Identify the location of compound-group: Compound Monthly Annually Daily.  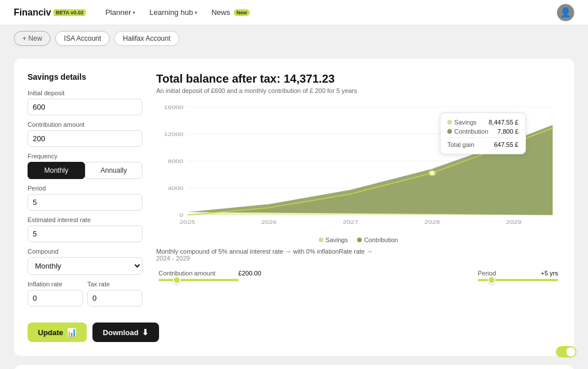
(85, 262).